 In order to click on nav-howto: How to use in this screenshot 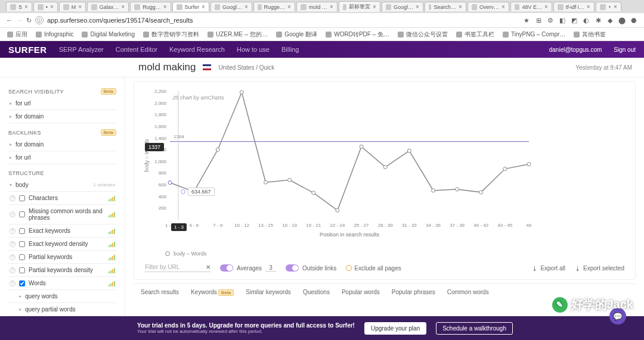, I will do `click(253, 49)`.